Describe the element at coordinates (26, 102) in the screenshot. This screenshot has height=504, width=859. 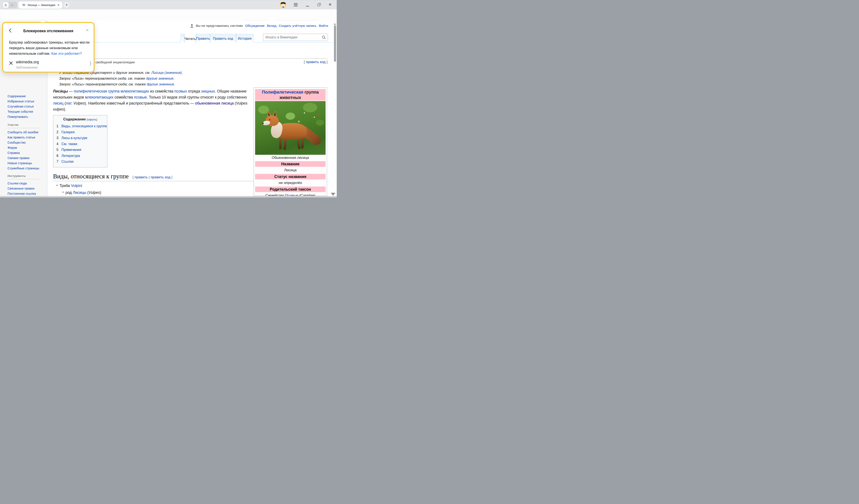
I see `sidebar-item-featured: Избранные статьи` at that location.